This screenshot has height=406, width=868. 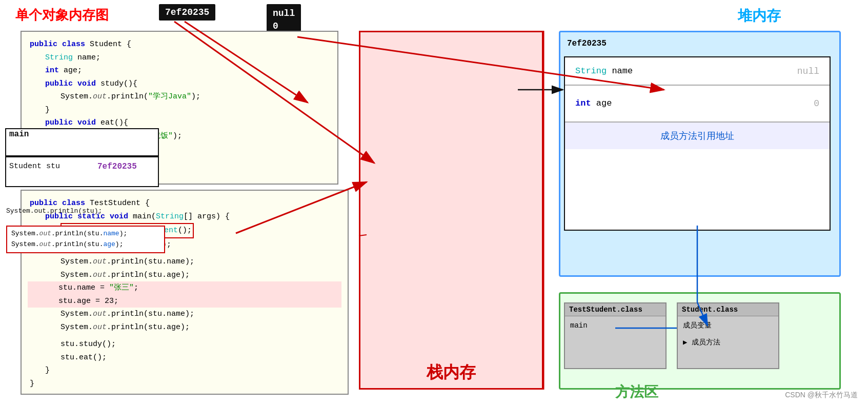 I want to click on student-class-content: 成员变量 ▶ 成员方法, so click(x=728, y=334).